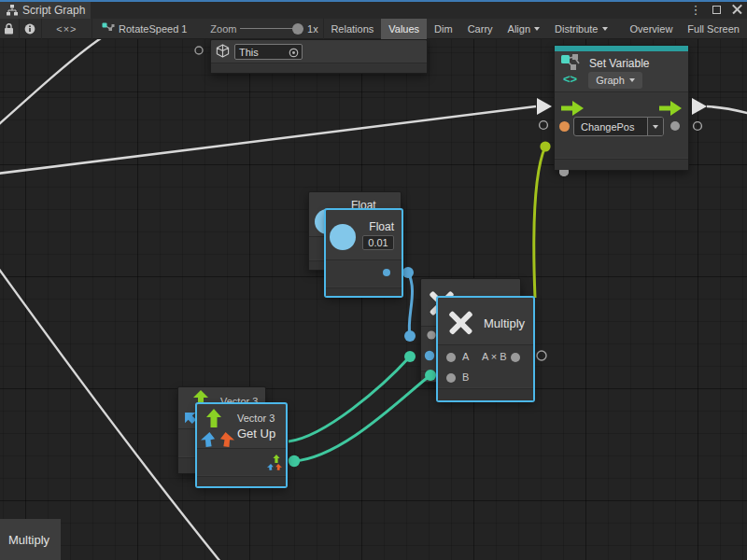 The height and width of the screenshot is (560, 747). What do you see at coordinates (581, 29) in the screenshot?
I see `distribute-dropdown: Distribute` at bounding box center [581, 29].